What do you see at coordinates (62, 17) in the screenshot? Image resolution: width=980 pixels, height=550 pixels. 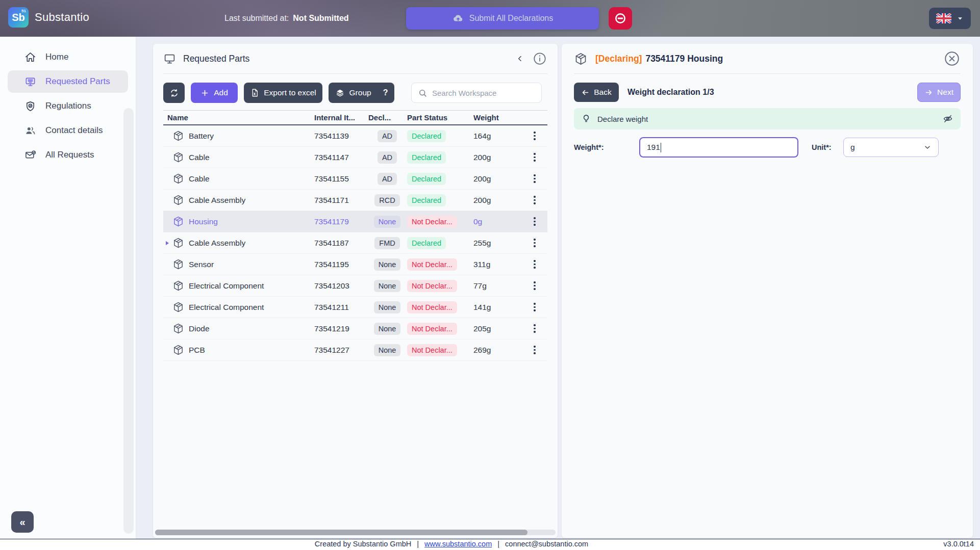 I see `app-name: Substantio` at bounding box center [62, 17].